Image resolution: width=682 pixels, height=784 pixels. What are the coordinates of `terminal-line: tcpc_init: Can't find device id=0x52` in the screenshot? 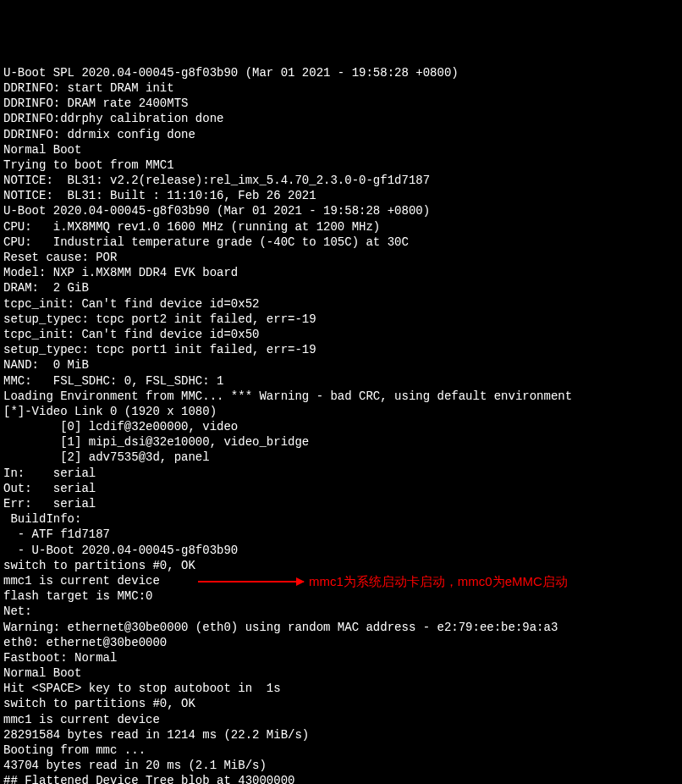 It's located at (341, 304).